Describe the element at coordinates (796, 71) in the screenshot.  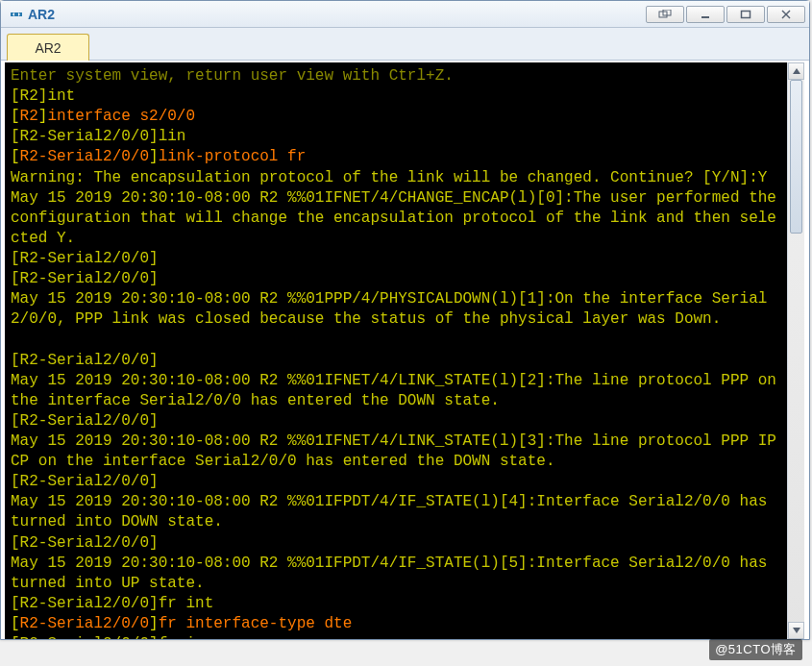
I see `scroll-up-button` at that location.